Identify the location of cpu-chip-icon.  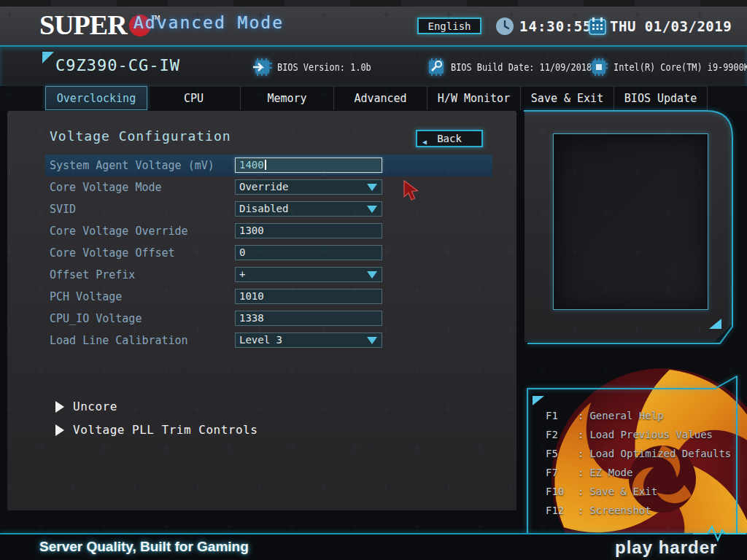
(599, 67).